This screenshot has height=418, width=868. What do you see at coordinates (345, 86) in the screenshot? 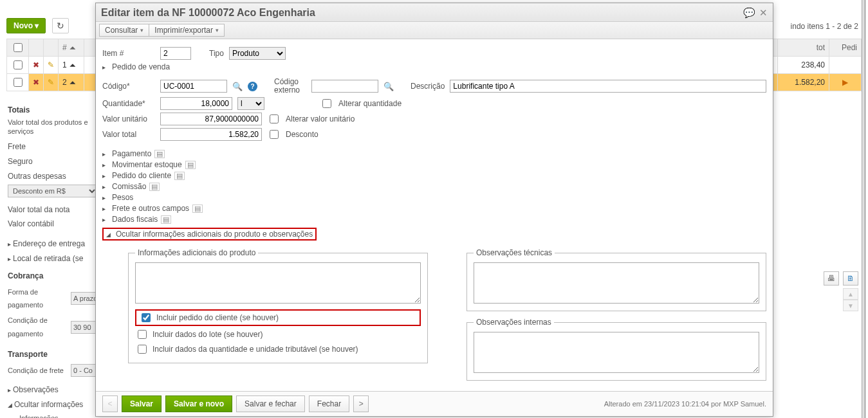
I see `external-code-input` at bounding box center [345, 86].